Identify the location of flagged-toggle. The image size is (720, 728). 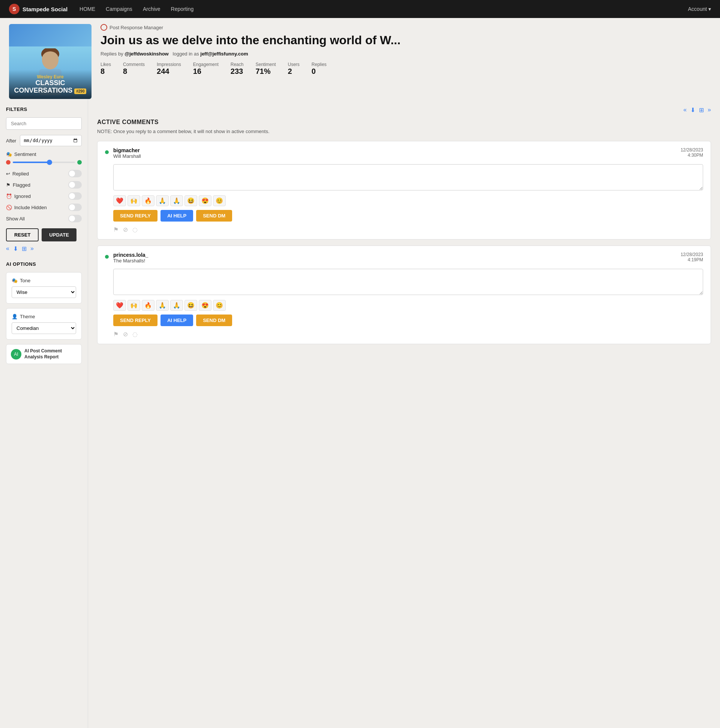
(75, 185).